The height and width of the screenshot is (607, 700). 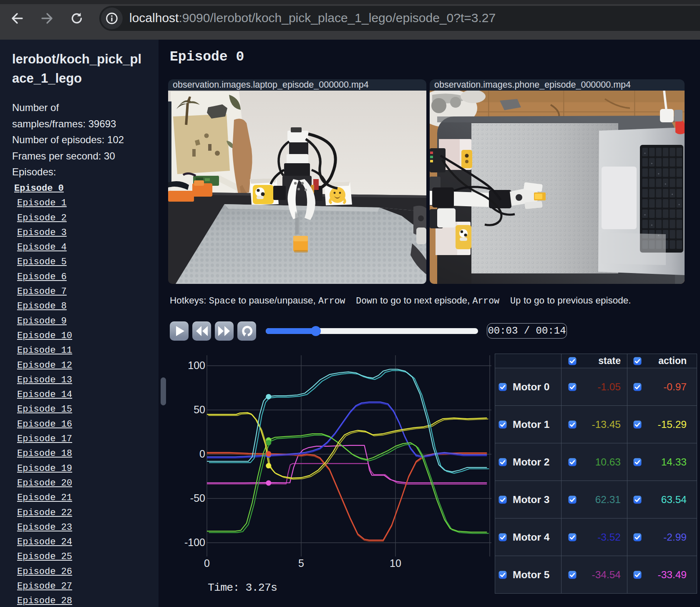 What do you see at coordinates (198, 498) in the screenshot?
I see `svg-text: -50` at bounding box center [198, 498].